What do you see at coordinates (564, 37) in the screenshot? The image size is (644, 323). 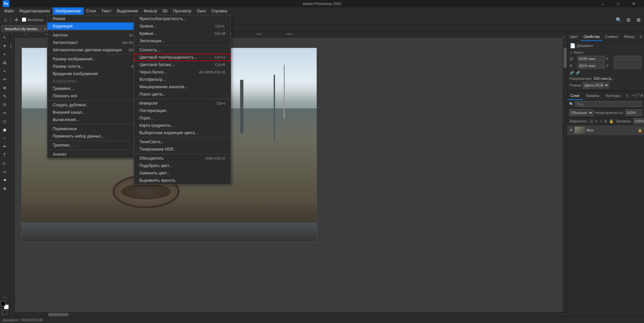 I see `panel-collapse-button: «` at bounding box center [564, 37].